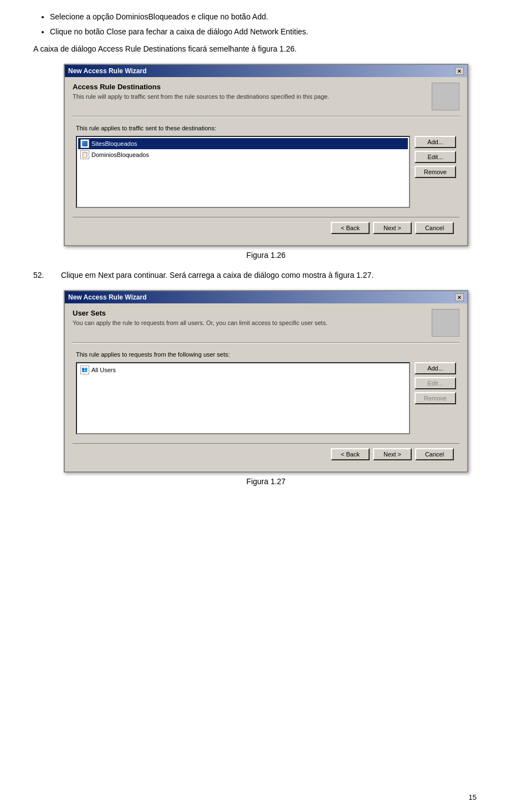 This screenshot has width=532, height=807. I want to click on dialog-fig2-header-icon, so click(446, 323).